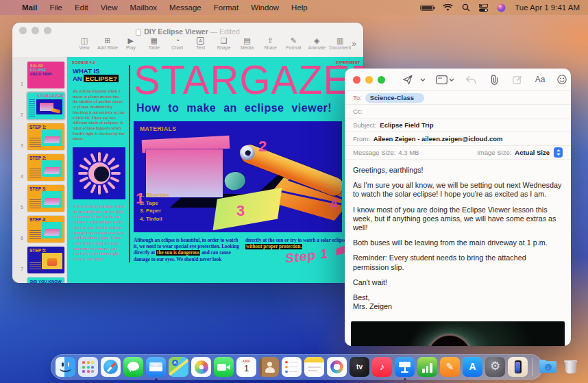 Image resolution: width=588 pixels, height=383 pixels. Describe the element at coordinates (428, 367) in the screenshot. I see `dock-numbers-icon` at that location.